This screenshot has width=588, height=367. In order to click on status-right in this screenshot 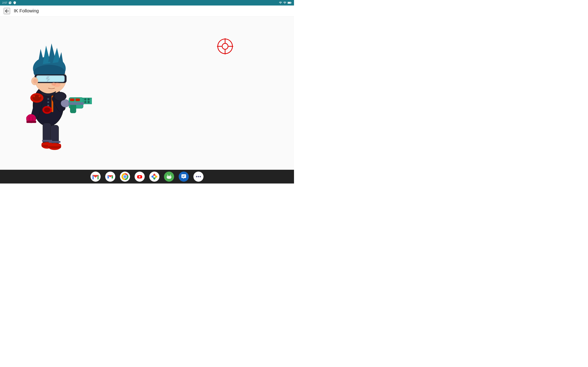, I will do `click(285, 3)`.